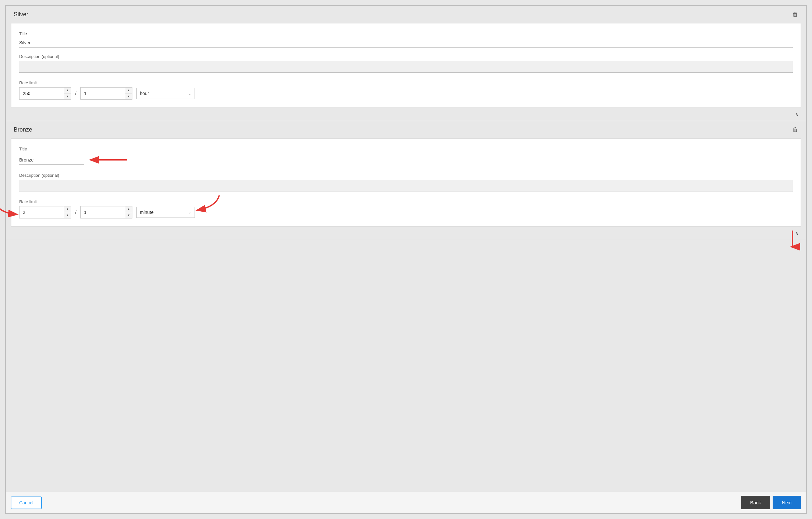 The image size is (812, 519). What do you see at coordinates (406, 39) in the screenshot?
I see `silver-title-group: Title` at bounding box center [406, 39].